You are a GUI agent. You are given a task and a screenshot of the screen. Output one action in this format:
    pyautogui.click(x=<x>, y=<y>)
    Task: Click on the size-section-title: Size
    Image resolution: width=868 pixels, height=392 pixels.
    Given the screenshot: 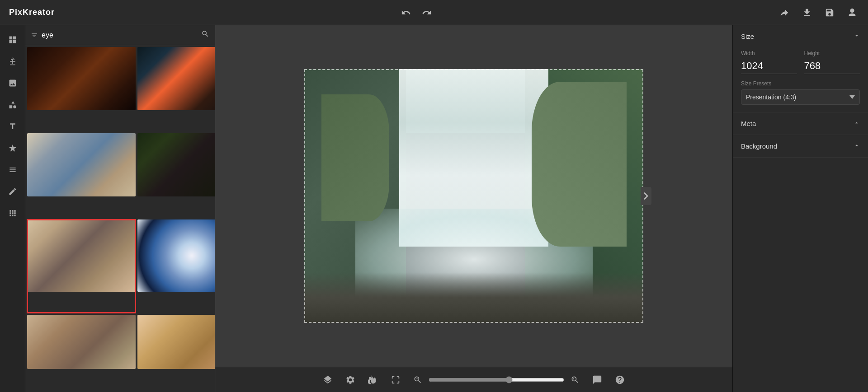 What is the action you would take?
    pyautogui.click(x=748, y=36)
    